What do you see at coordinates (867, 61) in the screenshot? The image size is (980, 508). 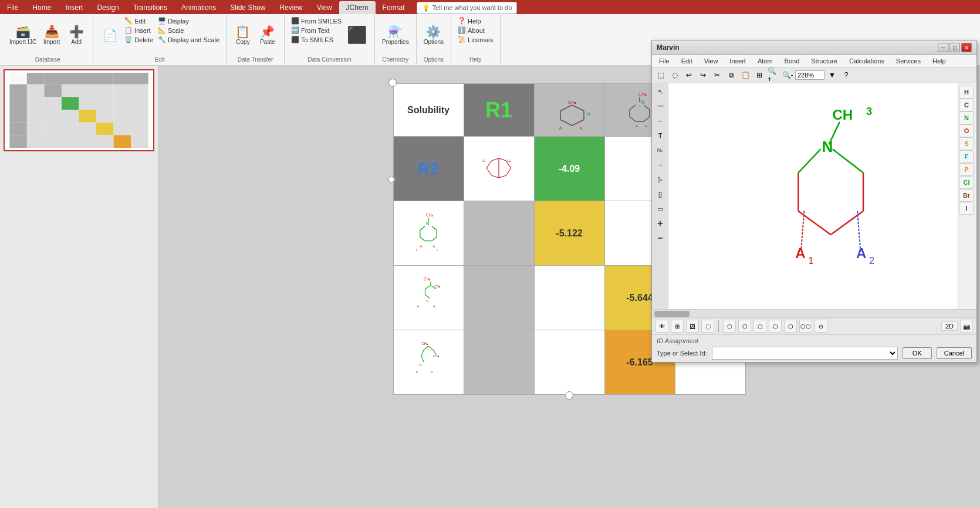 I see `menu-calculations: Calculations` at bounding box center [867, 61].